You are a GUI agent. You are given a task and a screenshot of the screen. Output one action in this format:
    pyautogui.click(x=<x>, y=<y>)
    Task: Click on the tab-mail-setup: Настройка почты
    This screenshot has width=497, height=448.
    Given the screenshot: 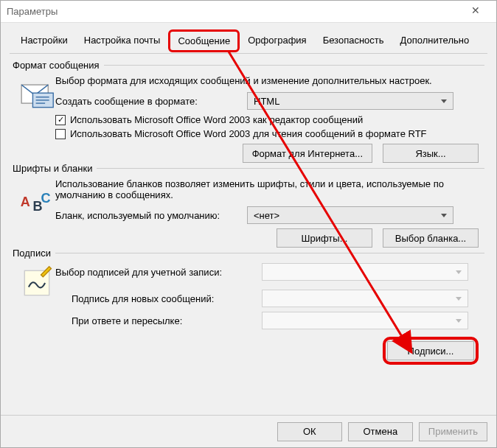 What is the action you would take?
    pyautogui.click(x=122, y=41)
    